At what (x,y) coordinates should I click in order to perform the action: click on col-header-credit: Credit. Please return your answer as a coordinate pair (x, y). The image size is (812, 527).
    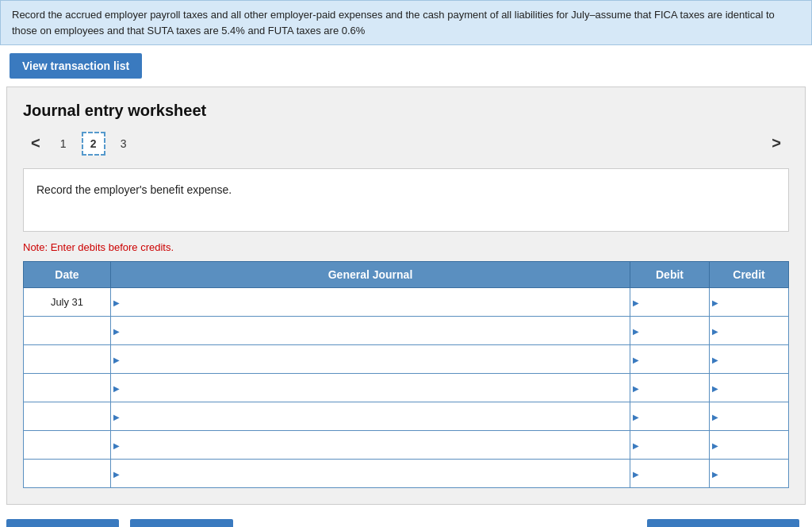
    Looking at the image, I should click on (749, 275).